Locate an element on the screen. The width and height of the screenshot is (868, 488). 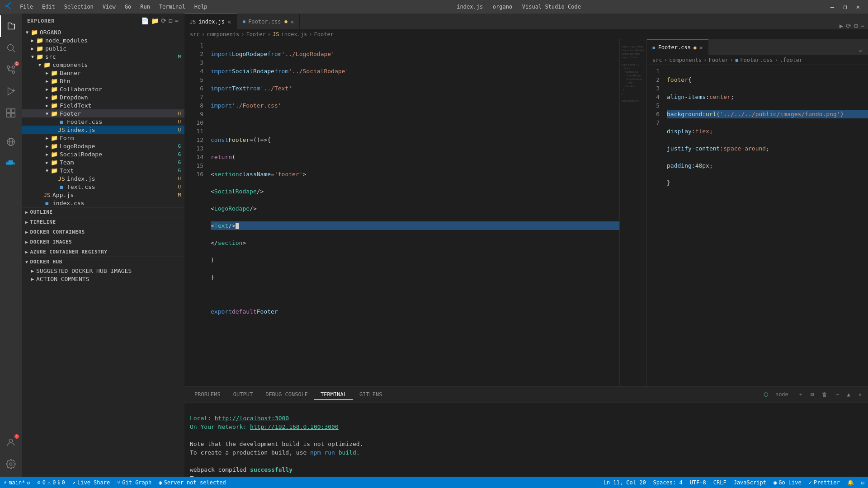
tree-item-node-modules: ▶ 📁 node_modules is located at coordinates (103, 40).